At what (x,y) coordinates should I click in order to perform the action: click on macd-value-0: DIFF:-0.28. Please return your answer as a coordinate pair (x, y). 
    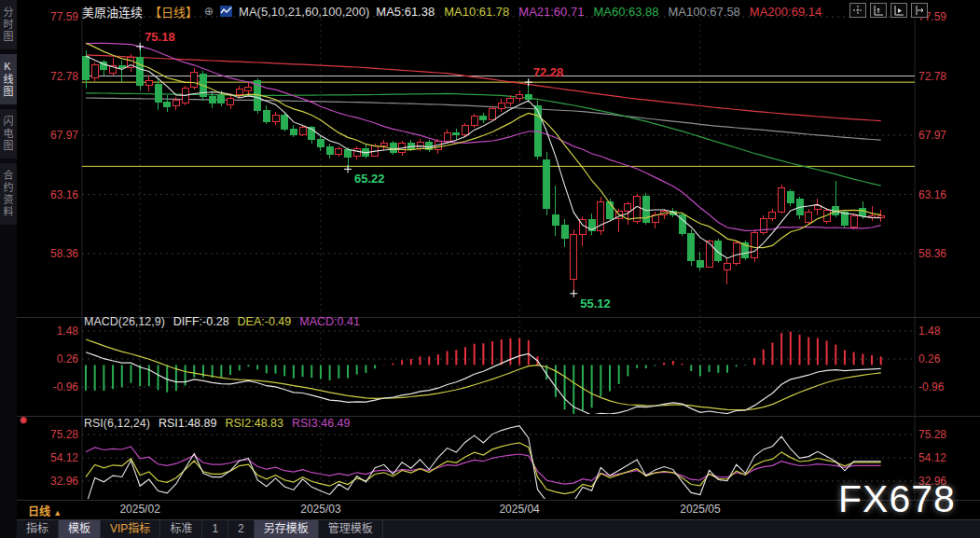
    Looking at the image, I should click on (201, 322).